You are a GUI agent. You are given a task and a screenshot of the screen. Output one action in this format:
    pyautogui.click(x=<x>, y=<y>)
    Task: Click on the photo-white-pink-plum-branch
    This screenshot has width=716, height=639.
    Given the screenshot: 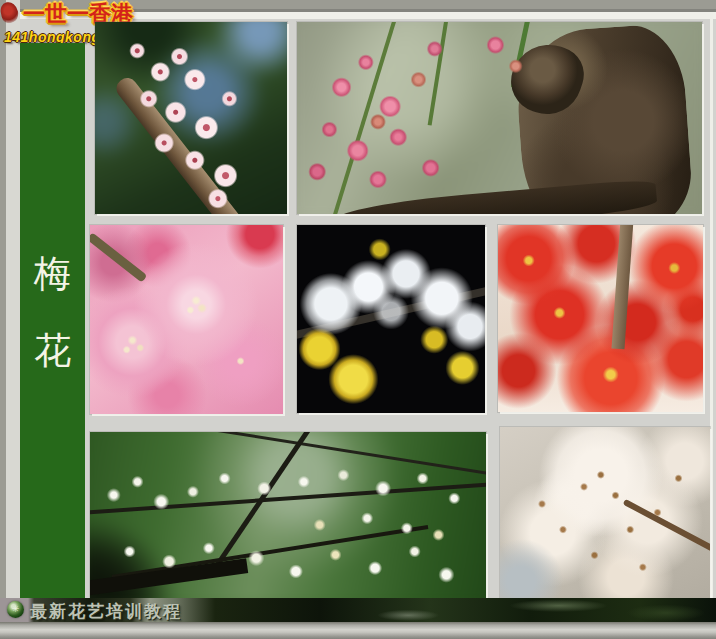 What is the action you would take?
    pyautogui.click(x=191, y=118)
    